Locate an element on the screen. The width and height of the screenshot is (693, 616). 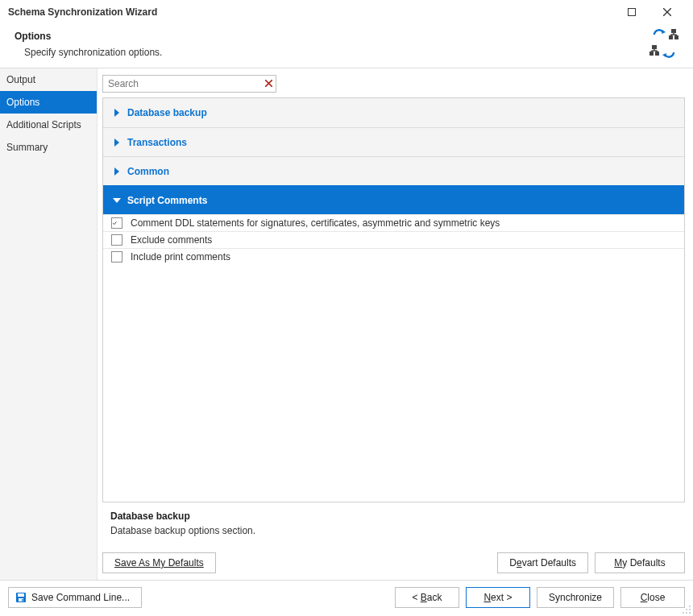
footer-left: Save Command Line... is located at coordinates (75, 597).